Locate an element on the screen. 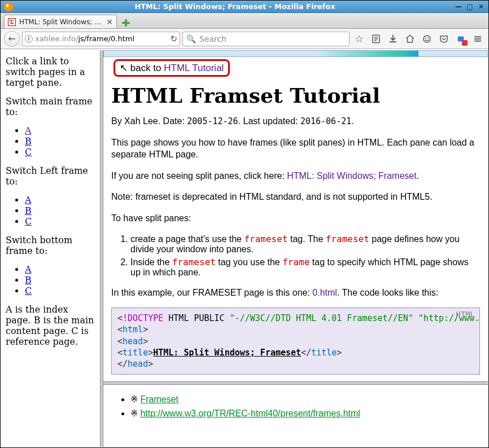  left-list-2: A B C is located at coordinates (51, 211).